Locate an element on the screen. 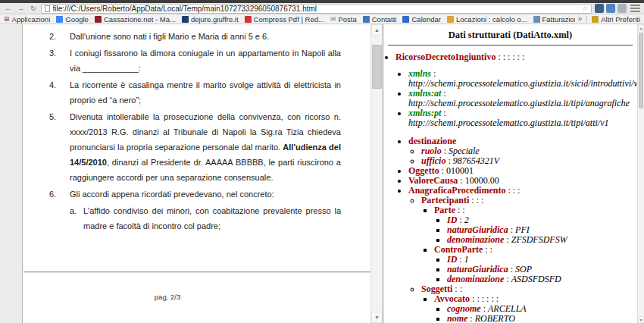 The height and width of the screenshot is (323, 644). document-list-item: a.L'affido condiviso dei minori, con coa… is located at coordinates (195, 218).